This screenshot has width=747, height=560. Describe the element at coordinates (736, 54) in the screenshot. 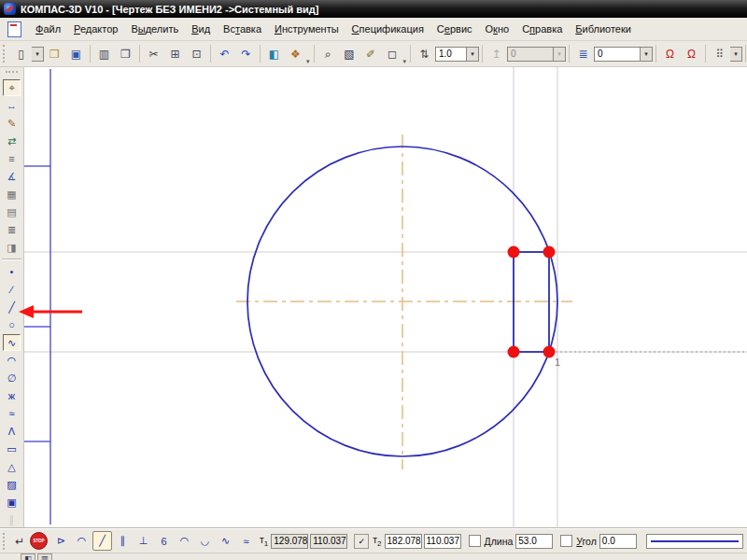

I see `grid-dropdown: ▾` at that location.